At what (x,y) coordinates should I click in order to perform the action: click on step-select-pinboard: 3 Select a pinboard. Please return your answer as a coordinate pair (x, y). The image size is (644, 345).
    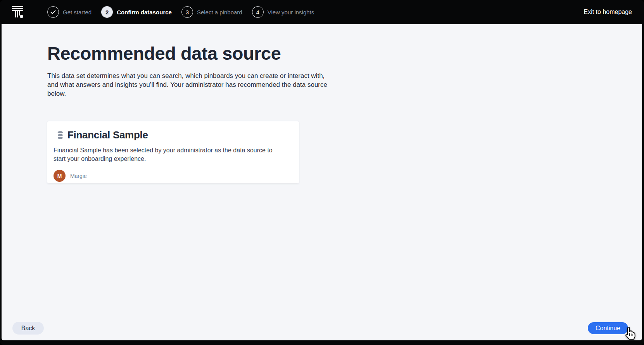
    Looking at the image, I should click on (212, 12).